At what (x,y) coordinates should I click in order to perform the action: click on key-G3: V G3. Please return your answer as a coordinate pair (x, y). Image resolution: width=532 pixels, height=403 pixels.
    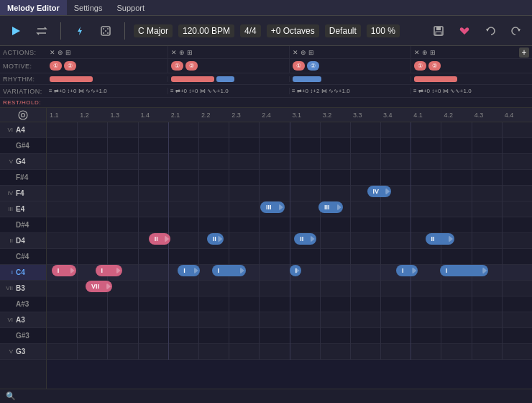
    Looking at the image, I should click on (23, 352).